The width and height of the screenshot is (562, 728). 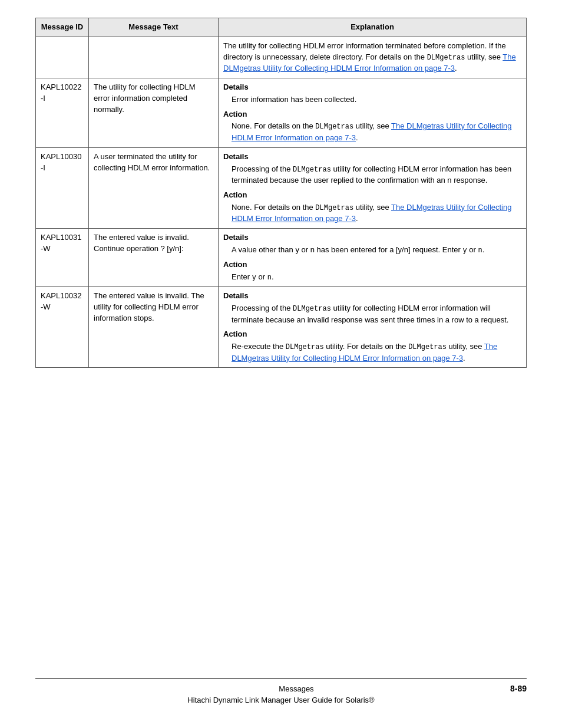 I want to click on cell-explanation: The utility for collecting HDLM error in…, so click(x=372, y=57).